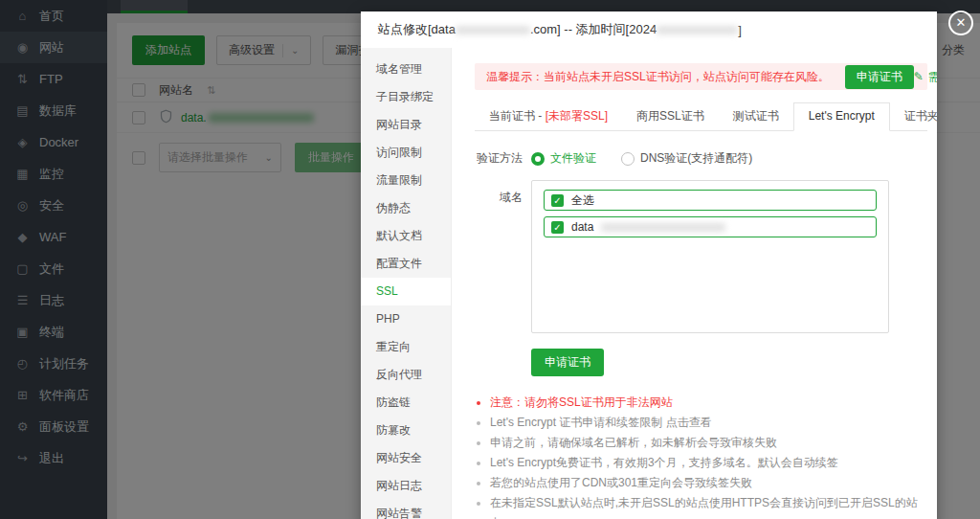 The width and height of the screenshot is (980, 519). Describe the element at coordinates (708, 506) in the screenshot. I see `note-item: 在未指定SSL默认站点时,未开启SSL的站点使用HTTPS会直接访问到已开启SS…` at that location.